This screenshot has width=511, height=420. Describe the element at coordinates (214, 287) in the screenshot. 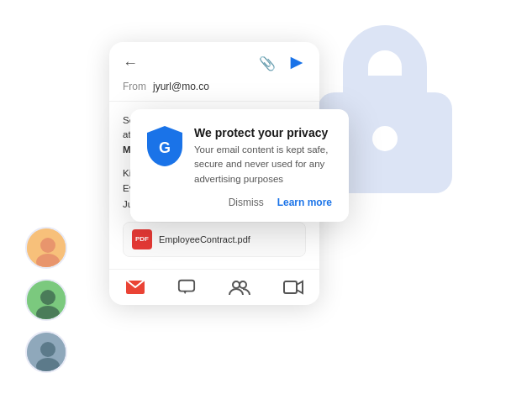

I see `bottom-nav` at that location.